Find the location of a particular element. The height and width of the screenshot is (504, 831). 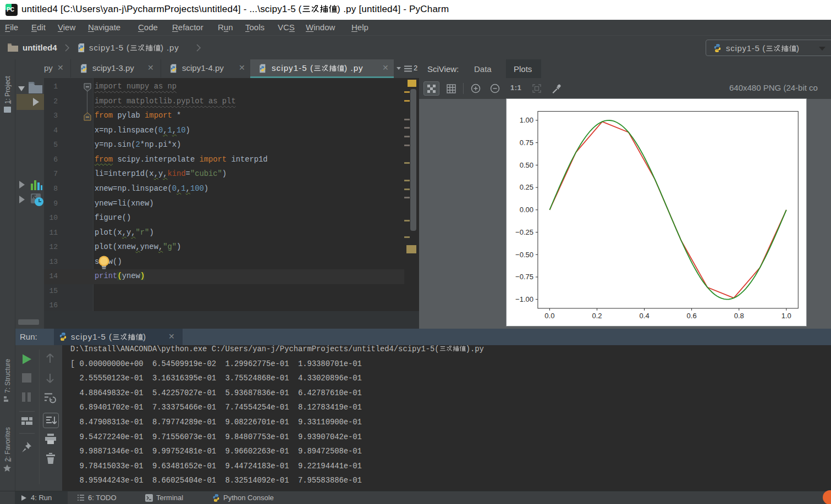

svg-text: 0.4 is located at coordinates (645, 315).